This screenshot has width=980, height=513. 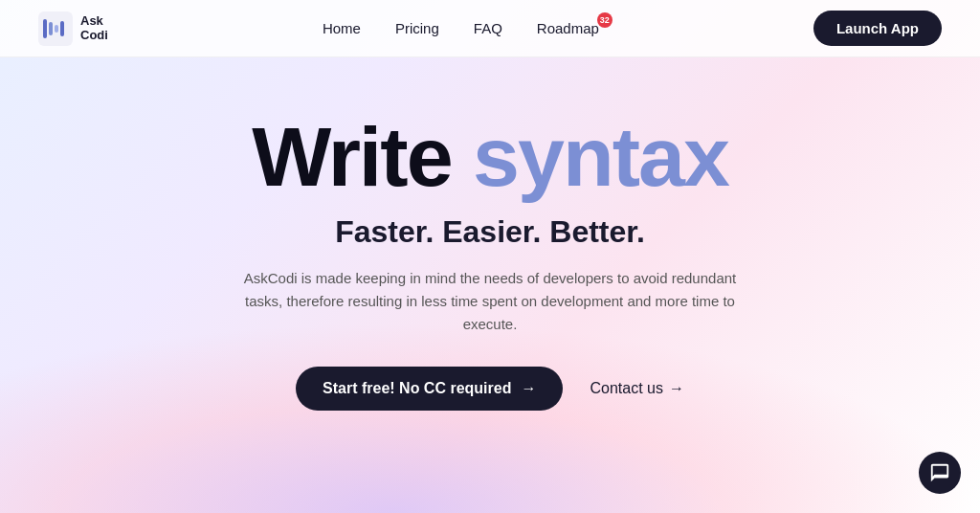 What do you see at coordinates (488, 29) in the screenshot?
I see `nav-link-faq: FAQ` at bounding box center [488, 29].